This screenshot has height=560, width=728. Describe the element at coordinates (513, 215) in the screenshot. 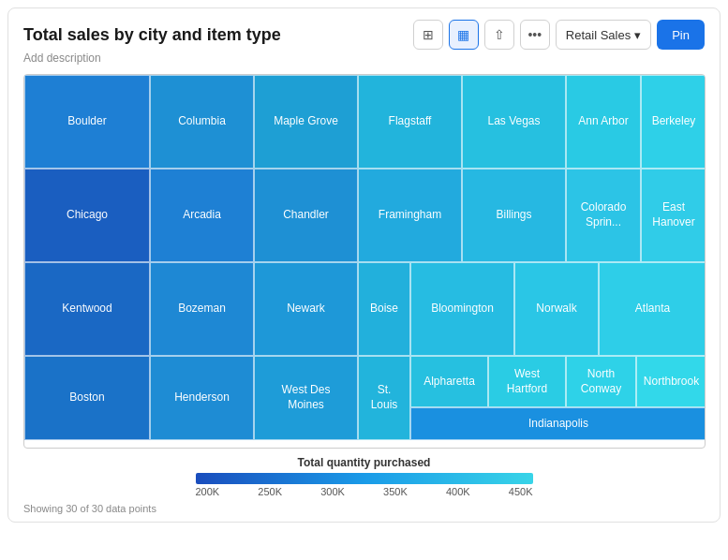

I see `cell-label: Billings` at that location.